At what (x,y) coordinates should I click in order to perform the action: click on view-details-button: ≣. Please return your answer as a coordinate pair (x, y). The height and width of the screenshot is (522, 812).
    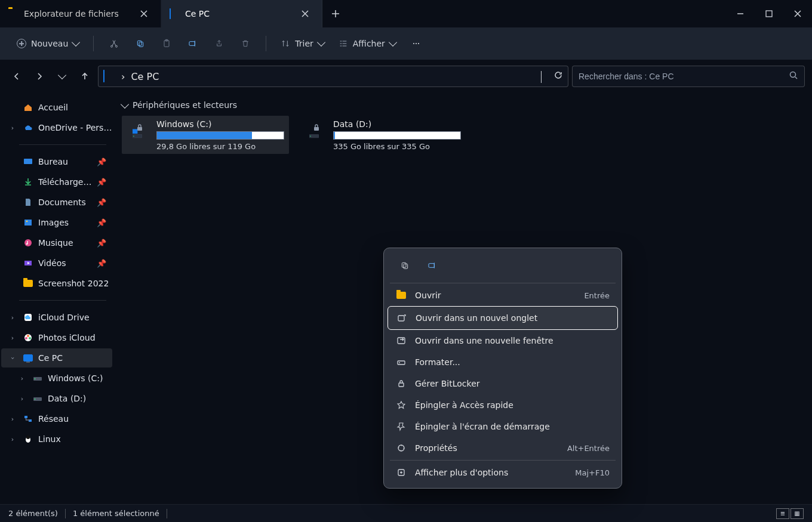
    Looking at the image, I should click on (783, 514).